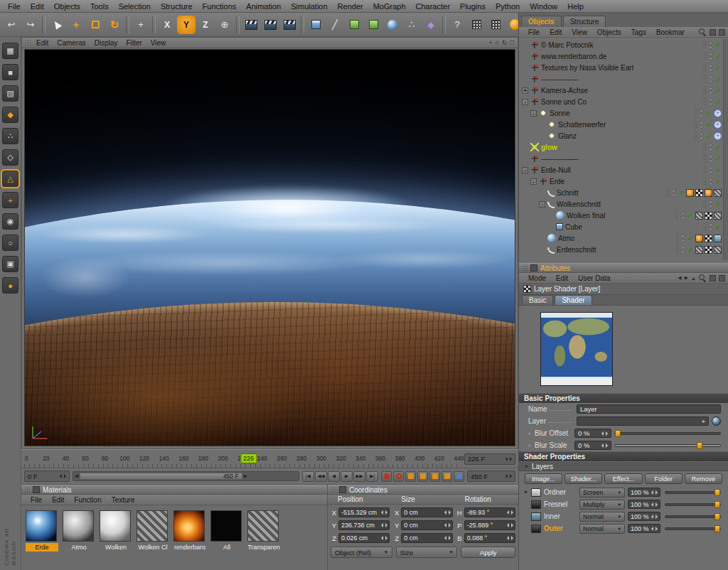  What do you see at coordinates (159, 43) in the screenshot?
I see `viewport-menu-view: View` at bounding box center [159, 43].